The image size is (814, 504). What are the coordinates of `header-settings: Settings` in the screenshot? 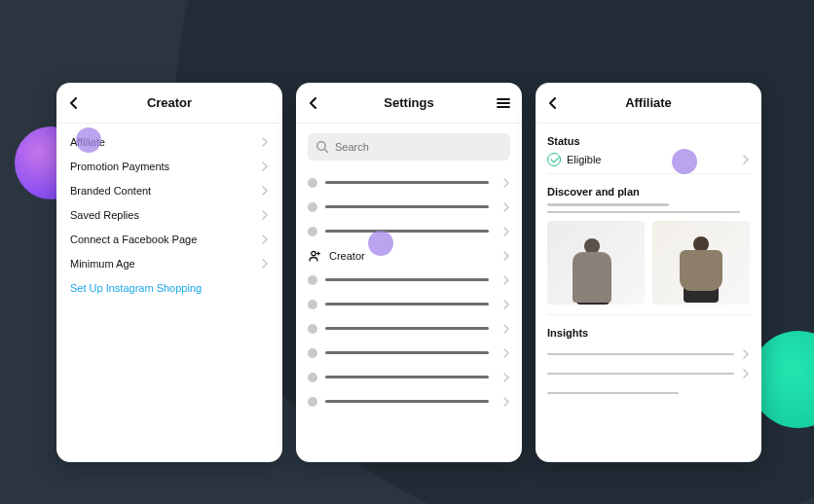 It's located at (409, 103).